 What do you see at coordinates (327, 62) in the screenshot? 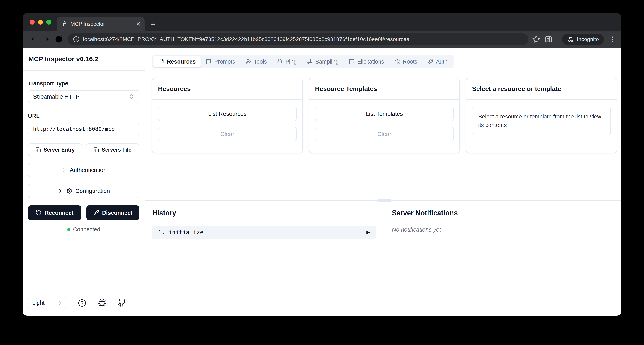
I see `tab-label: Sampling` at bounding box center [327, 62].